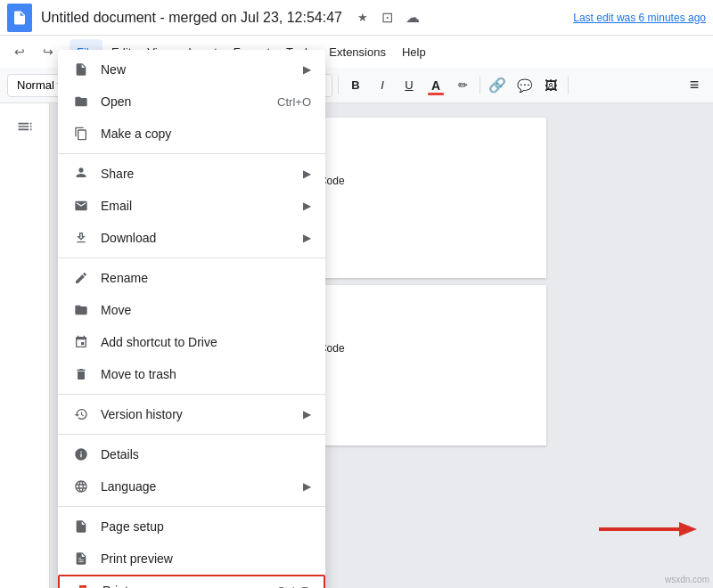 Image resolution: width=713 pixels, height=588 pixels. What do you see at coordinates (81, 206) in the screenshot?
I see `email-icon` at bounding box center [81, 206].